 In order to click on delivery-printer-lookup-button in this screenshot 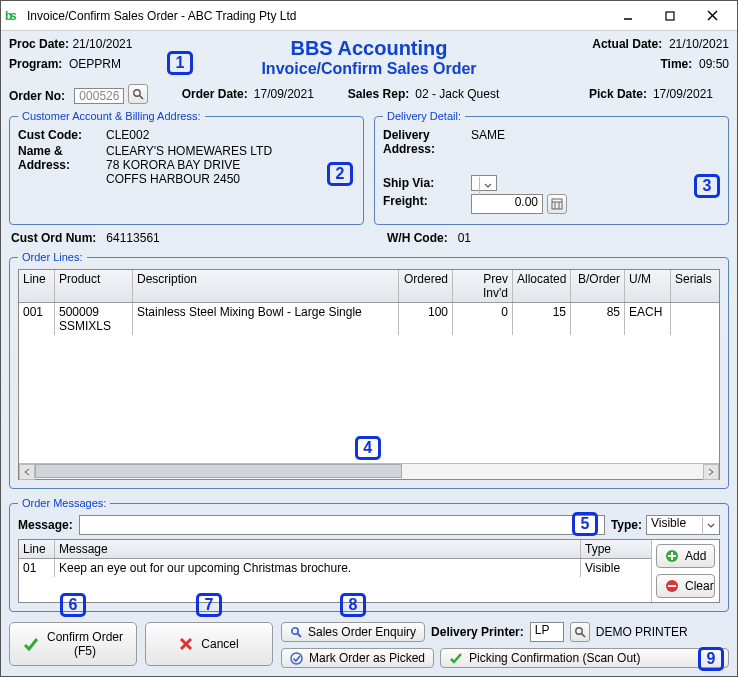, I will do `click(580, 632)`.